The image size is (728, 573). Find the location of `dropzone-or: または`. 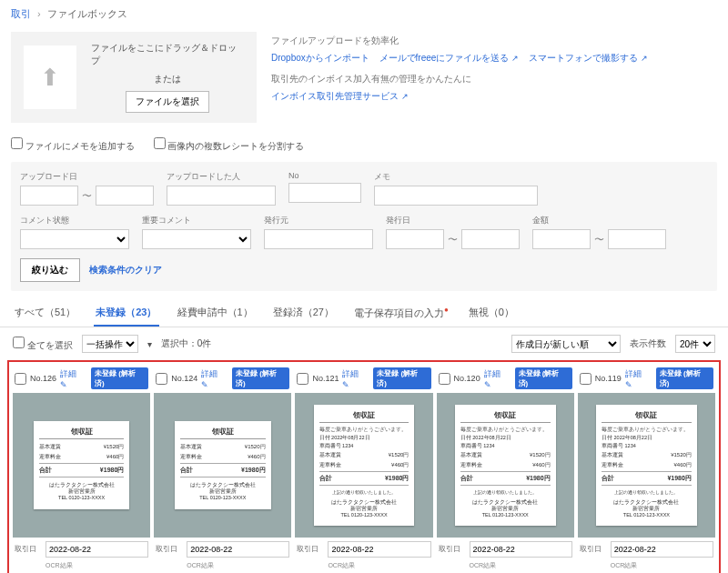

dropzone-or: または is located at coordinates (167, 79).